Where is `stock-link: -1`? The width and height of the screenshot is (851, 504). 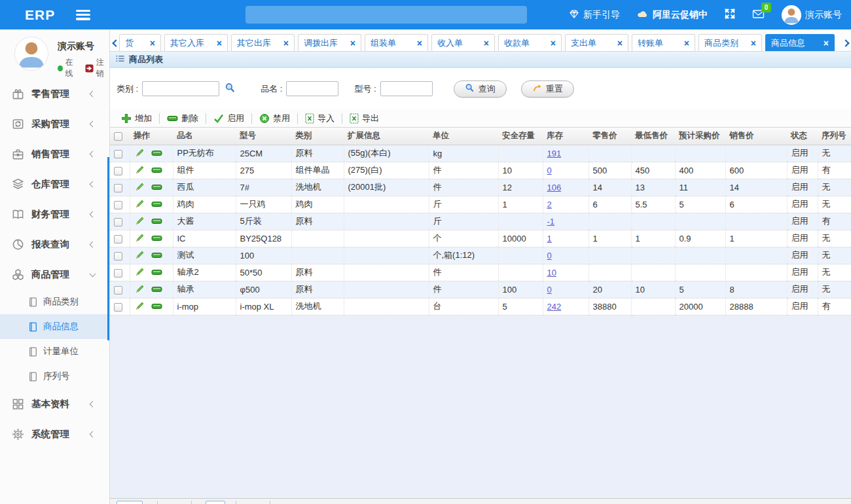
stock-link: -1 is located at coordinates (551, 221).